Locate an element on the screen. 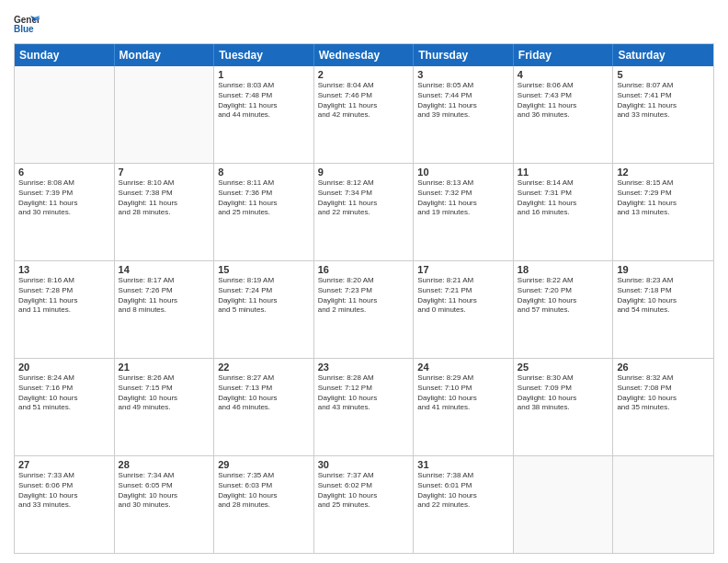 The width and height of the screenshot is (728, 563). cell-info: Sunrise: 8:20 AM Sunset: 7:23 PM Dayligh… is located at coordinates (364, 296).